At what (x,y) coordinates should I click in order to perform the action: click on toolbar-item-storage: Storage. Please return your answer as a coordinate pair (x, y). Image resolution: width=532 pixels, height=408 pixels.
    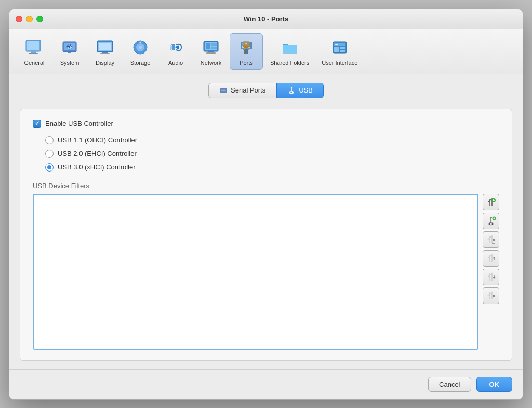
    Looking at the image, I should click on (140, 51).